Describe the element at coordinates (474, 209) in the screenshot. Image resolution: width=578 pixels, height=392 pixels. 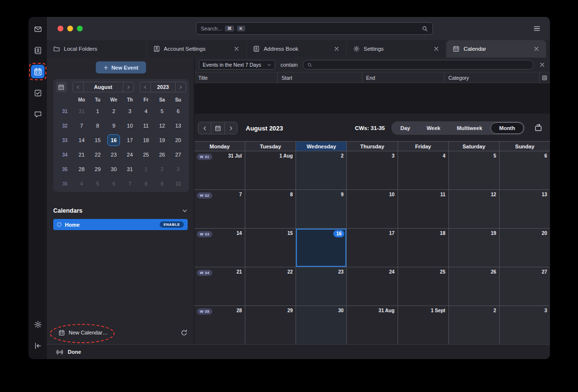
I see `month-day-cell: 12` at that location.